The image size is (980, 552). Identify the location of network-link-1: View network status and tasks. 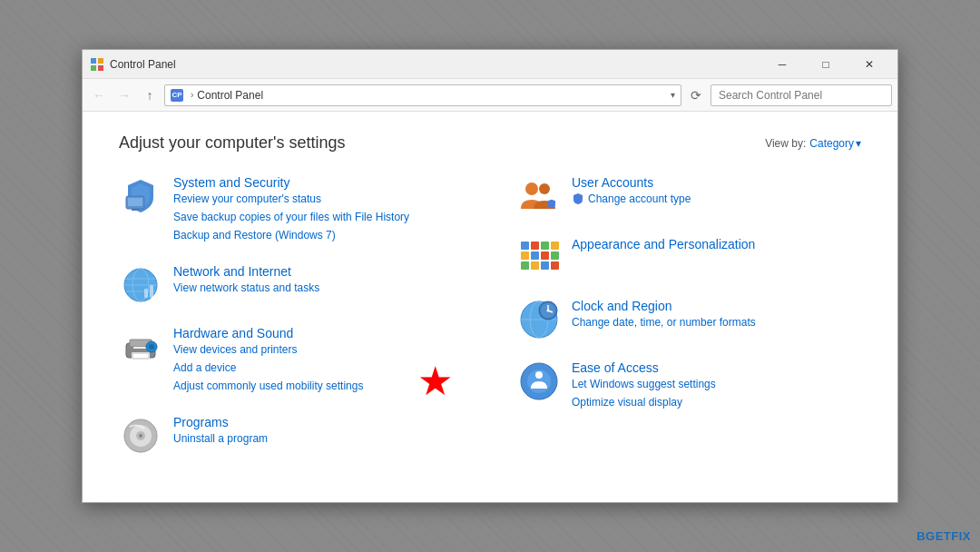
(318, 288).